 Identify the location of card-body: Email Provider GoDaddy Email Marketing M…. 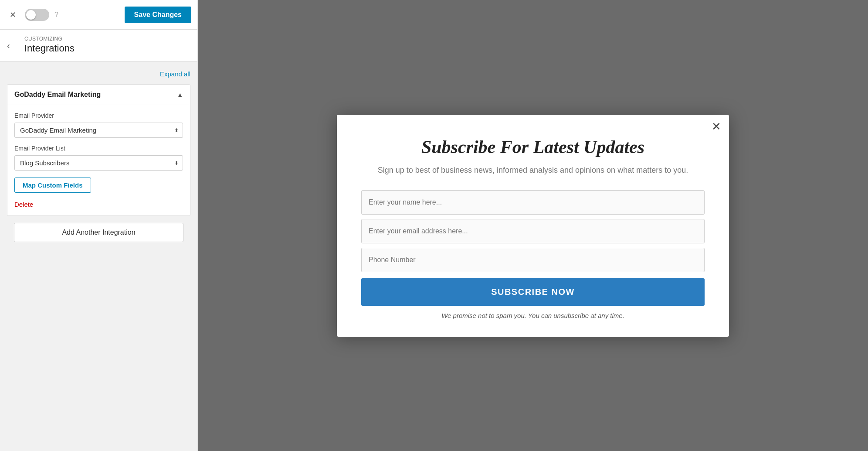
(98, 160).